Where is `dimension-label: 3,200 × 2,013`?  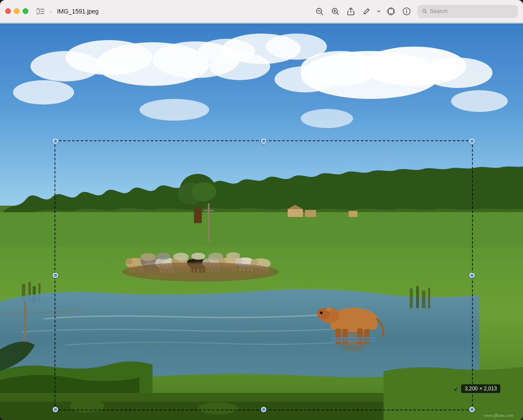
dimension-label: 3,200 × 2,013 is located at coordinates (481, 389).